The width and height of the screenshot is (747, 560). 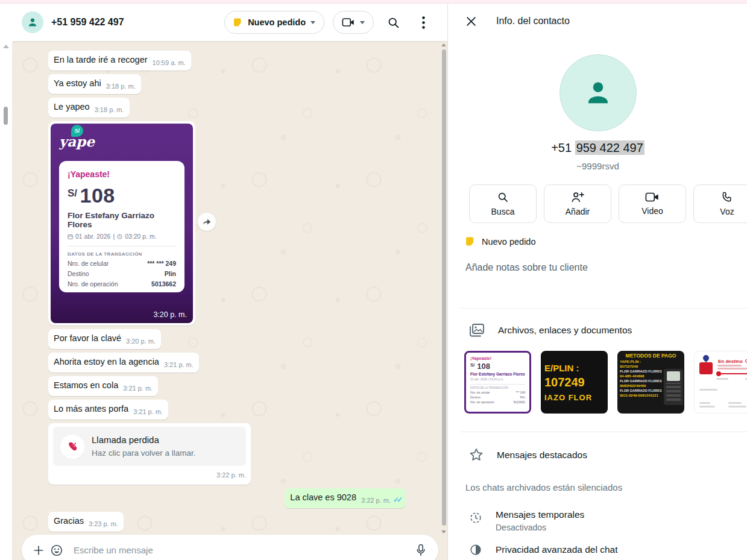 What do you see at coordinates (89, 107) in the screenshot?
I see `message-bubble: Le yapeo3:18 p. m.` at bounding box center [89, 107].